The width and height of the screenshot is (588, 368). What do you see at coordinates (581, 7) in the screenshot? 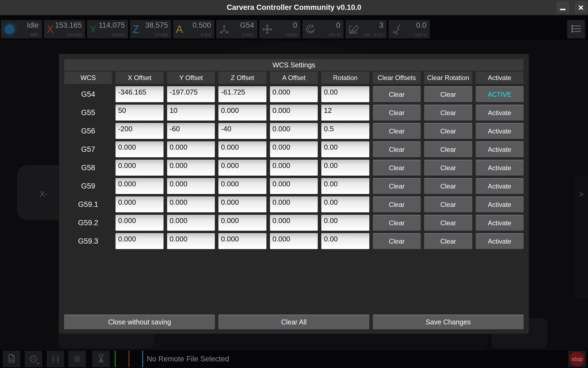
I see `close-button: ×` at bounding box center [581, 7].